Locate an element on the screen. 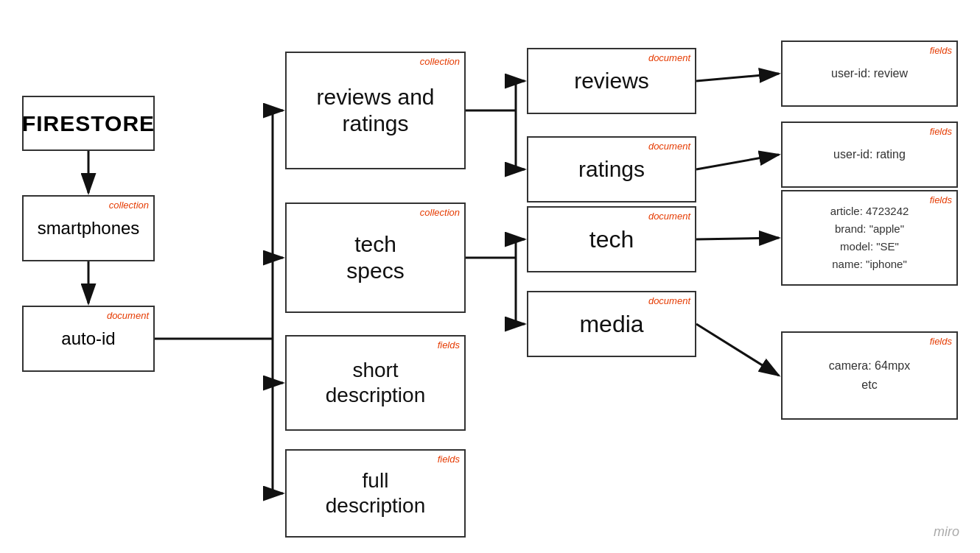 This screenshot has height=553, width=980. media-doc-label: media is located at coordinates (612, 324).